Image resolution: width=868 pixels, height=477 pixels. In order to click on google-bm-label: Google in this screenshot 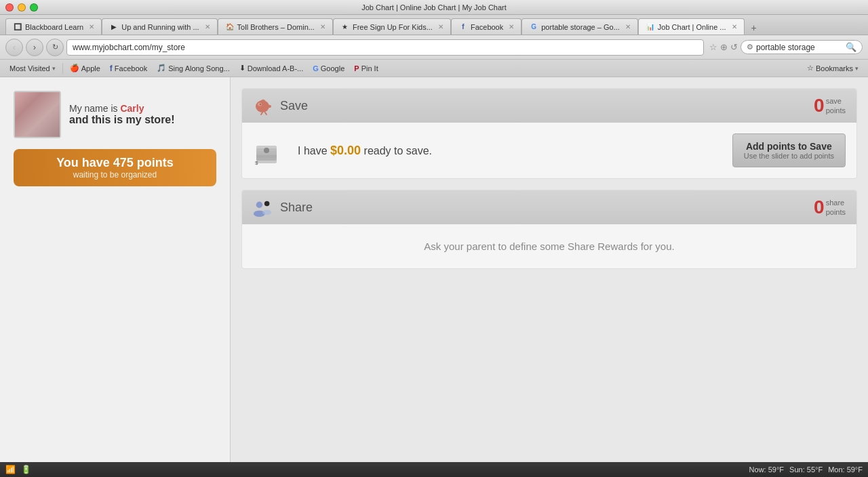, I will do `click(332, 68)`.